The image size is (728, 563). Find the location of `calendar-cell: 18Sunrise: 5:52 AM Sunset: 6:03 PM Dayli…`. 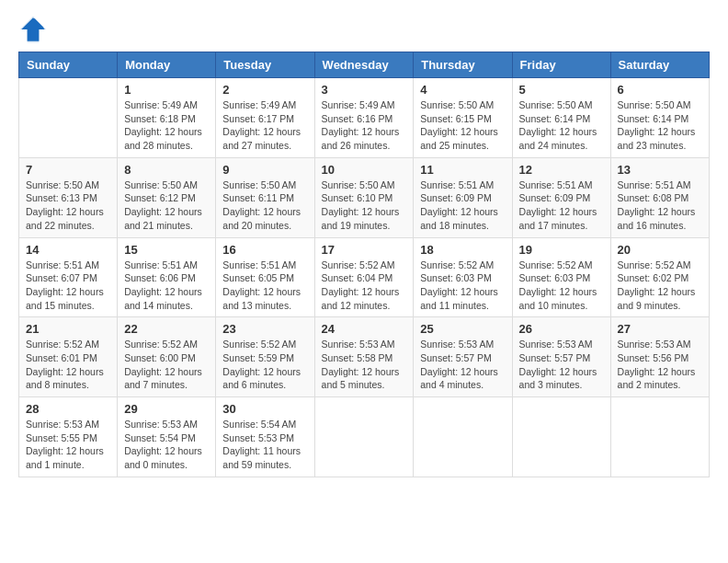

calendar-cell: 18Sunrise: 5:52 AM Sunset: 6:03 PM Dayli… is located at coordinates (463, 278).